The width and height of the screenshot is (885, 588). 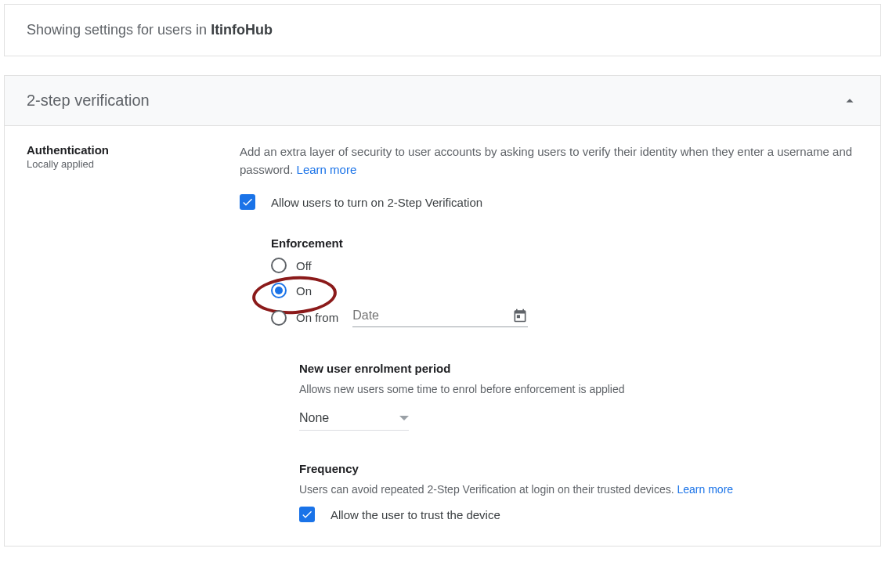 I want to click on enforcement-off-row: Off, so click(x=565, y=265).